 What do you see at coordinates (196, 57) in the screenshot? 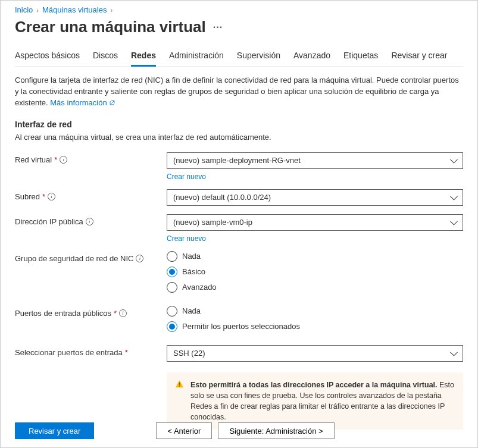
I see `tab-management: Administración` at bounding box center [196, 57].